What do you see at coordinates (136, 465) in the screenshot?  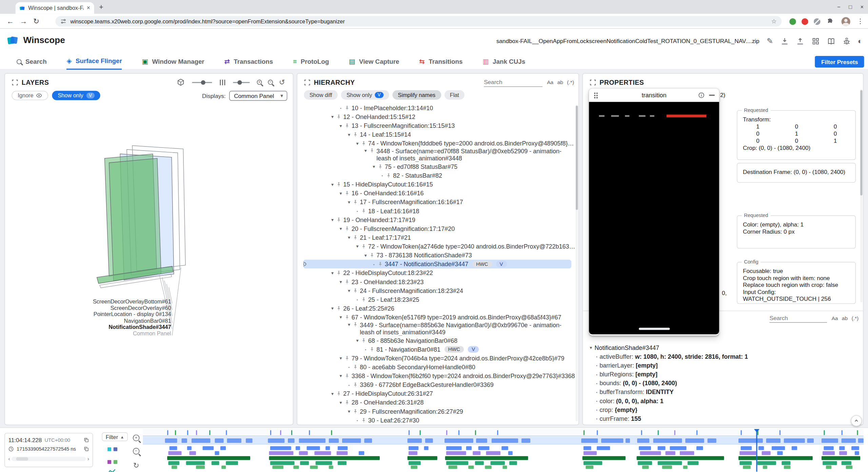 I see `timeline-reset-zoom-icon: ↻` at bounding box center [136, 465].